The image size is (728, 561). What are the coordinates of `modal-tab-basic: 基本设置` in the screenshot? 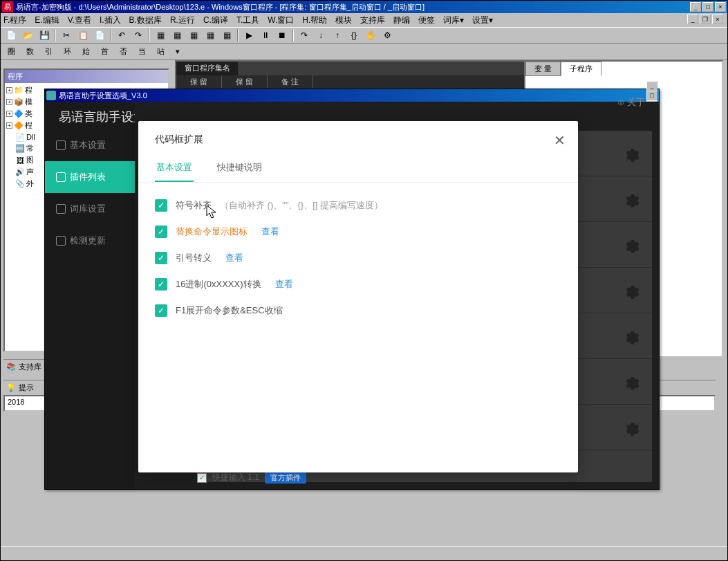 It's located at (174, 168).